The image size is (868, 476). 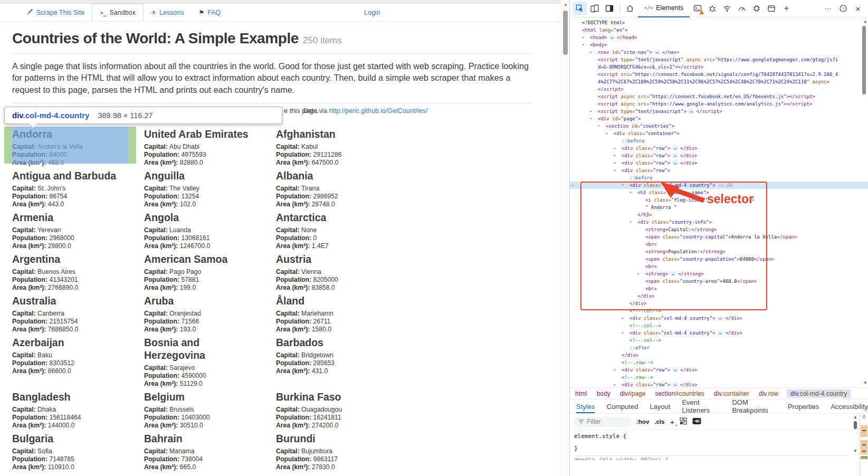 What do you see at coordinates (719, 67) in the screenshot?
I see `dom-node: d=G-09N5RQCFG4&cx=c&_slc=1"></script>` at bounding box center [719, 67].